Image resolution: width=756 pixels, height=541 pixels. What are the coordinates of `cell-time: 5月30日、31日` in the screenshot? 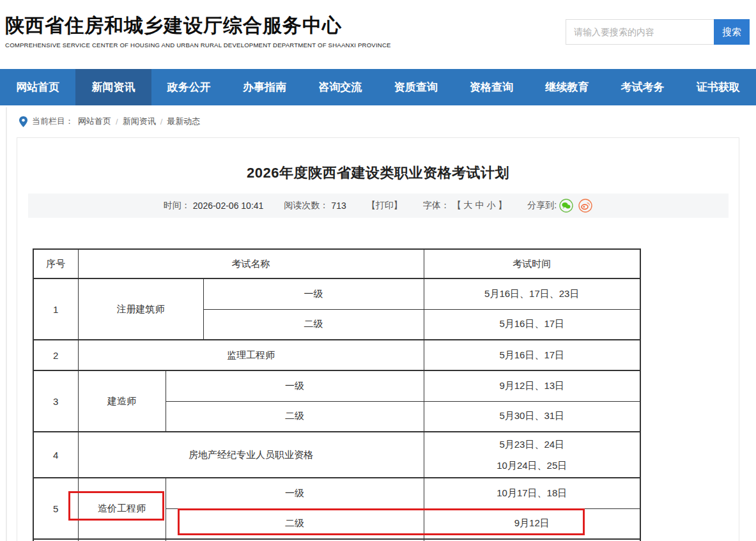 It's located at (532, 416).